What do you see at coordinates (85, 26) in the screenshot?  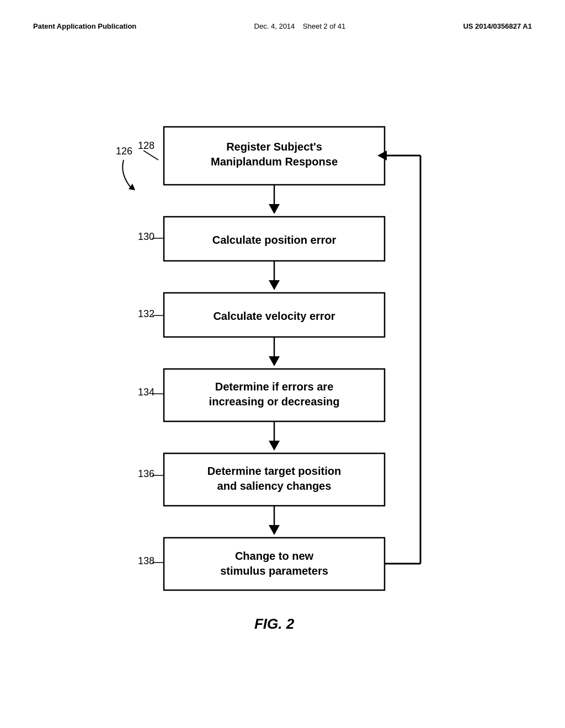 I see `publication-type-label: Patent Application Publication` at bounding box center [85, 26].